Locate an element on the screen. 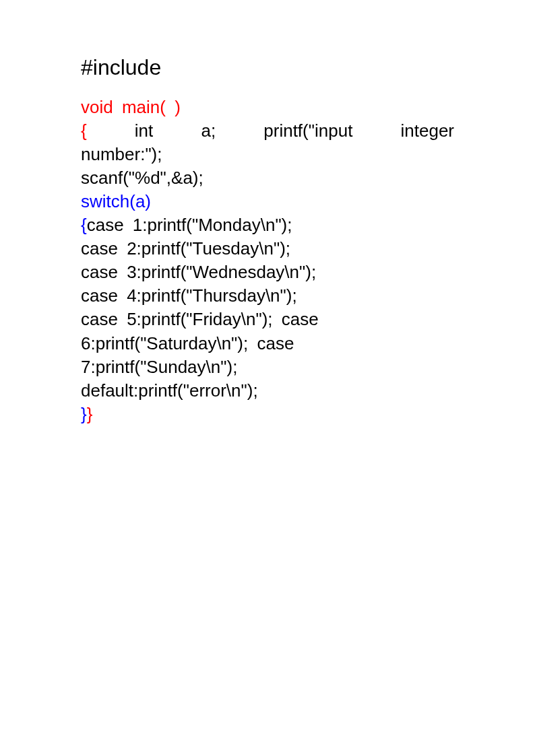 This screenshot has height=756, width=535. switch-text: switch(a) is located at coordinates (116, 201).